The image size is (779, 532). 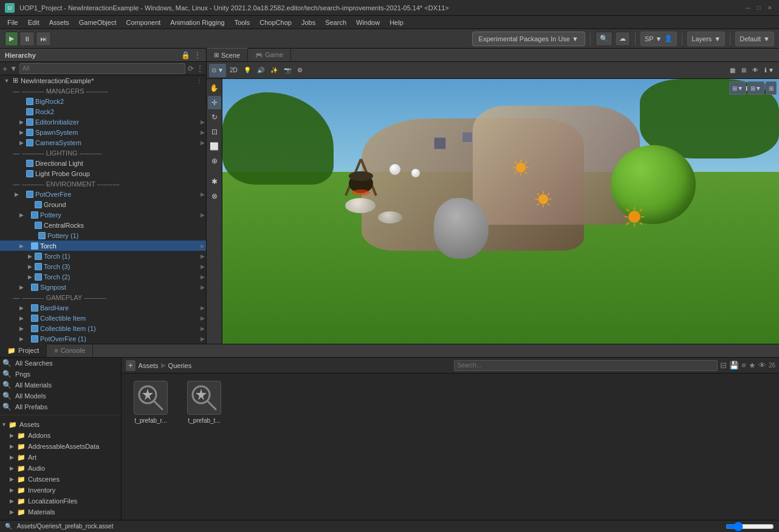 I want to click on star-icon: ★, so click(x=752, y=366).